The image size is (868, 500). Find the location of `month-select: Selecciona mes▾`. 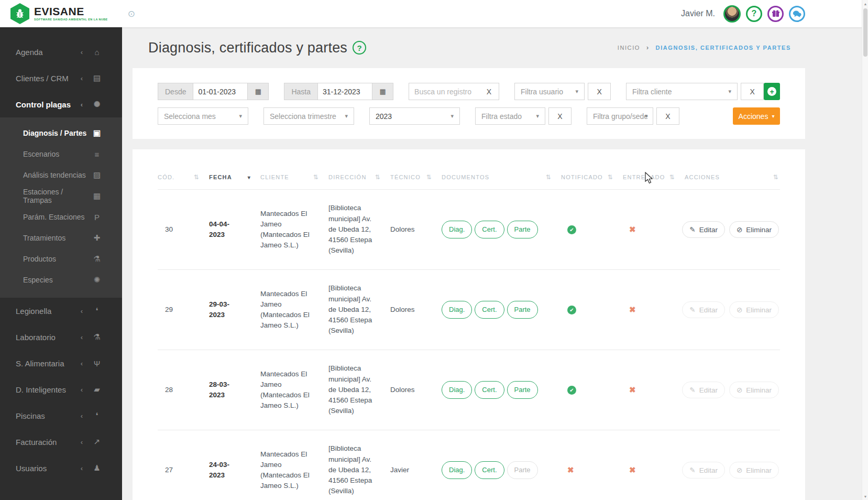

month-select: Selecciona mes▾ is located at coordinates (203, 116).